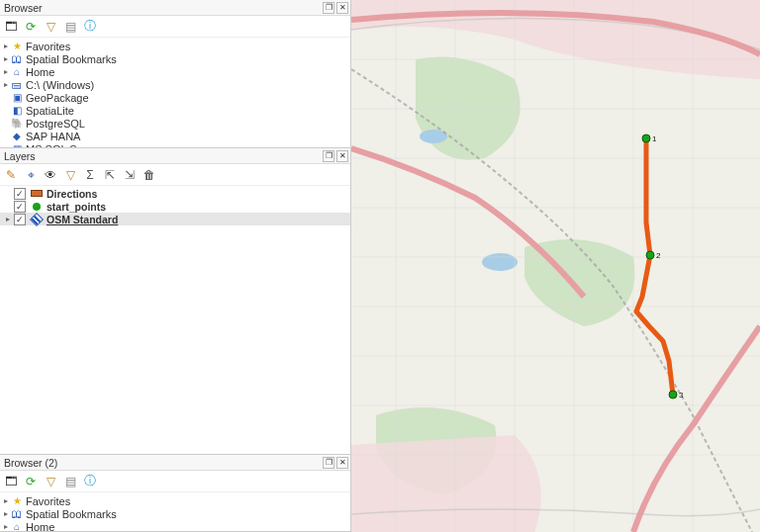 This screenshot has width=760, height=532. Describe the element at coordinates (659, 255) in the screenshot. I see `route-point-label: 2` at that location.